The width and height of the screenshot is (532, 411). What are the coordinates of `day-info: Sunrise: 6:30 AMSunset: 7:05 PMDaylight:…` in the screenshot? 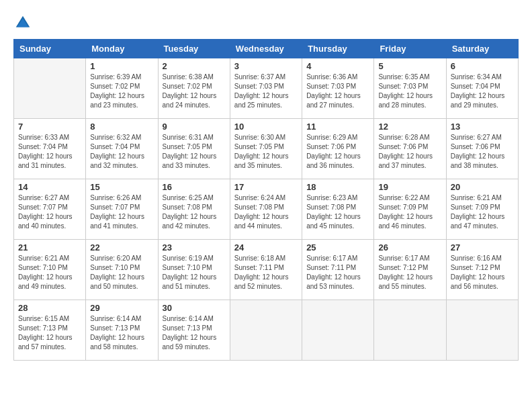 It's located at (266, 152).